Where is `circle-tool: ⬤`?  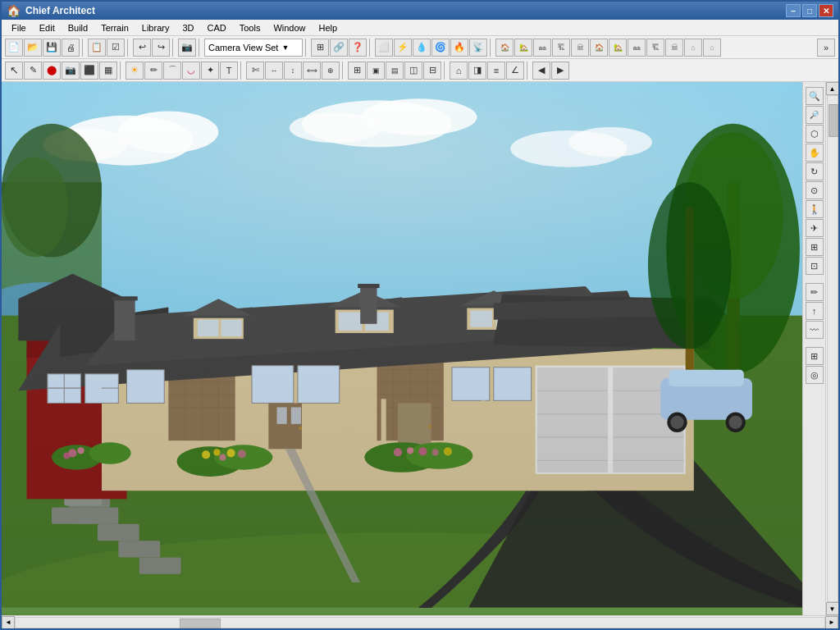
circle-tool: ⬤ is located at coordinates (52, 71).